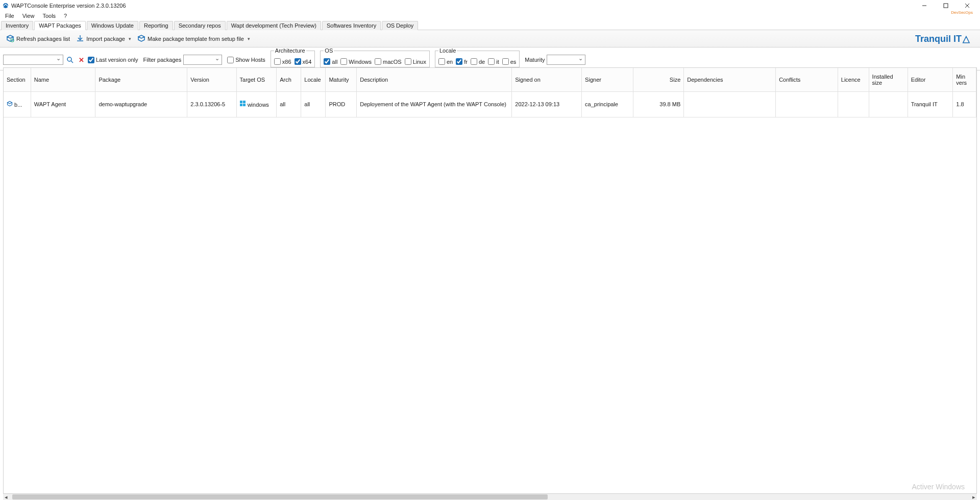 This screenshot has width=980, height=500. I want to click on app-icon, so click(6, 6).